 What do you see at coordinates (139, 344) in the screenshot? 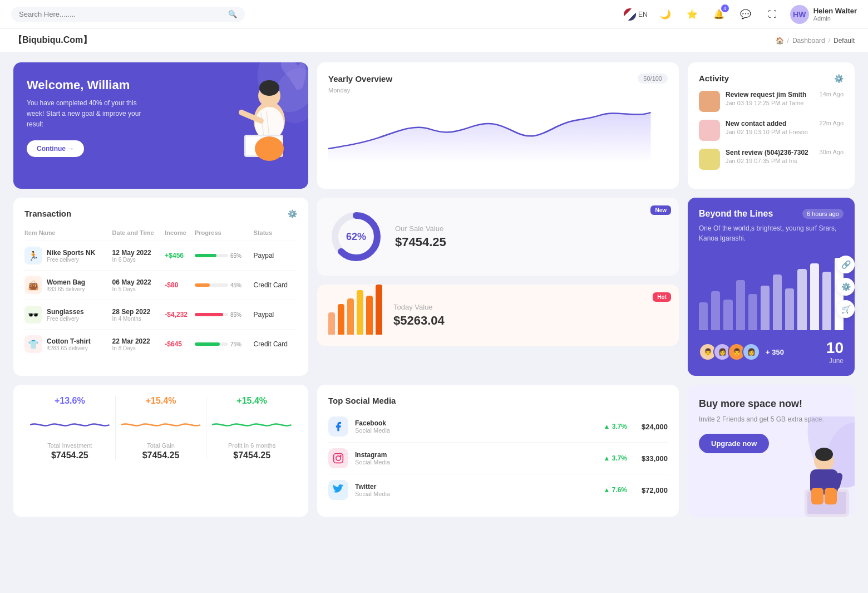
I see `date-cell: 22 Mar 2022 In 8 Days` at bounding box center [139, 344].